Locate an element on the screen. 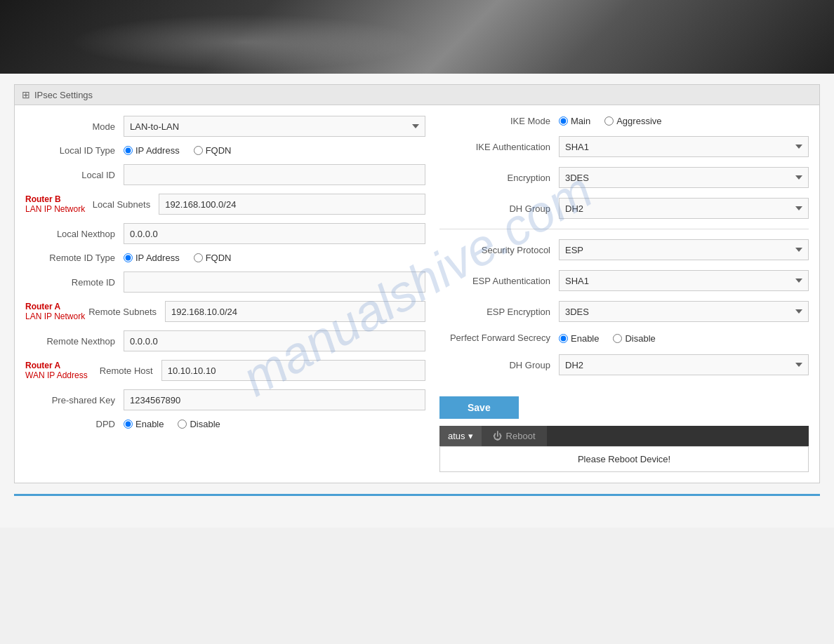  local-id-type-label: Local ID Type is located at coordinates (74, 150).